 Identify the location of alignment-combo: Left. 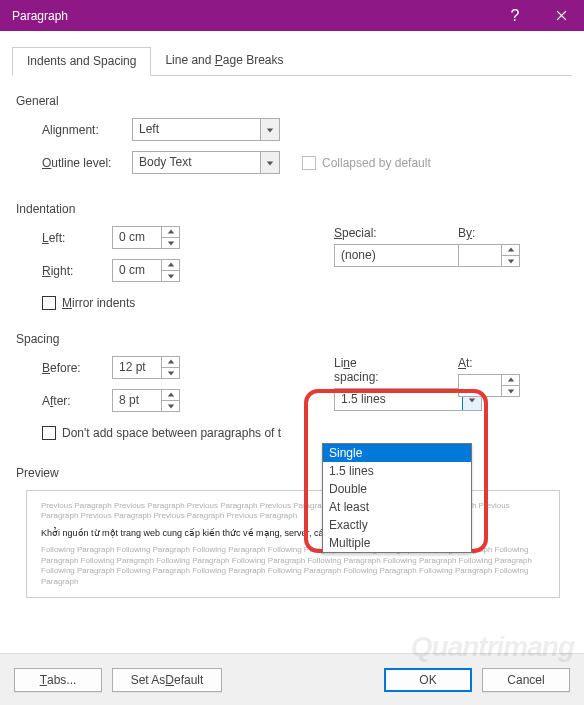
(206, 130).